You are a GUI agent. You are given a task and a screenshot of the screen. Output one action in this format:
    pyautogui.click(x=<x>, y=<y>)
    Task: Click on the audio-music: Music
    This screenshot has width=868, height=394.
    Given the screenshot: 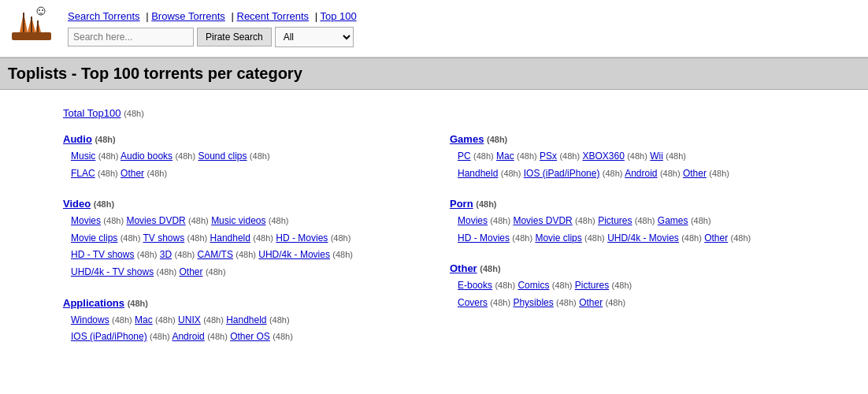 What is the action you would take?
    pyautogui.click(x=83, y=156)
    